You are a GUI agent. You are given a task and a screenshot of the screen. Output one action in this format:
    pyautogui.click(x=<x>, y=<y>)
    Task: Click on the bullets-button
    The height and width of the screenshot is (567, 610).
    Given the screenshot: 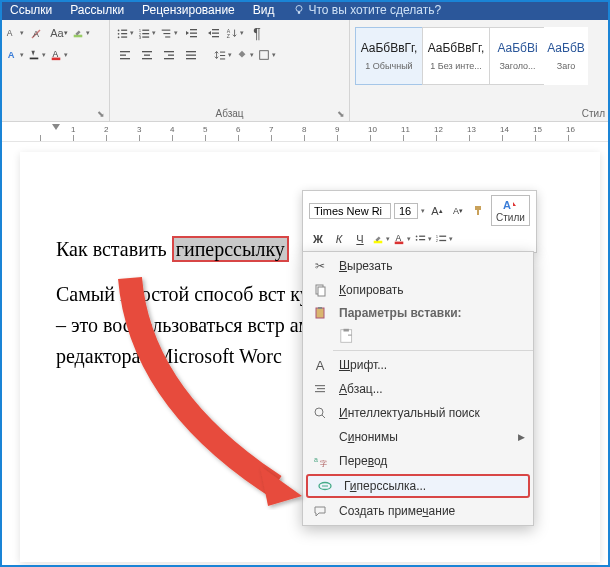 What is the action you would take?
    pyautogui.click(x=125, y=33)
    